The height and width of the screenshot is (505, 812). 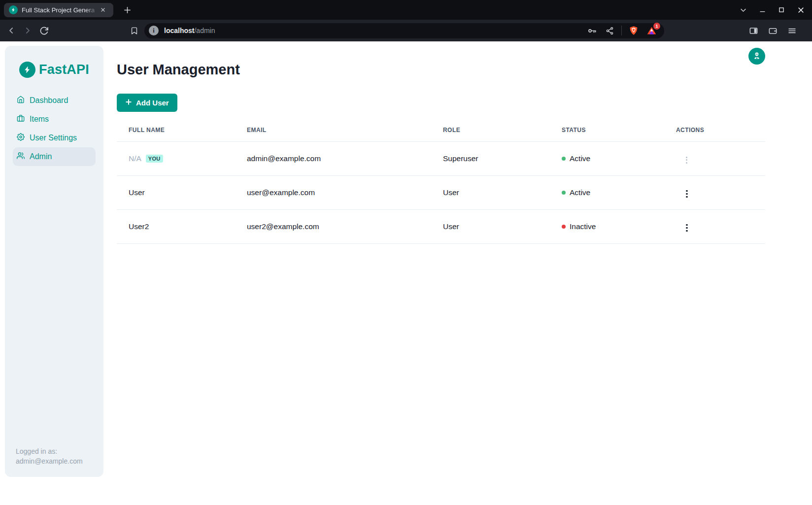 What do you see at coordinates (592, 31) in the screenshot?
I see `password-key-icon` at bounding box center [592, 31].